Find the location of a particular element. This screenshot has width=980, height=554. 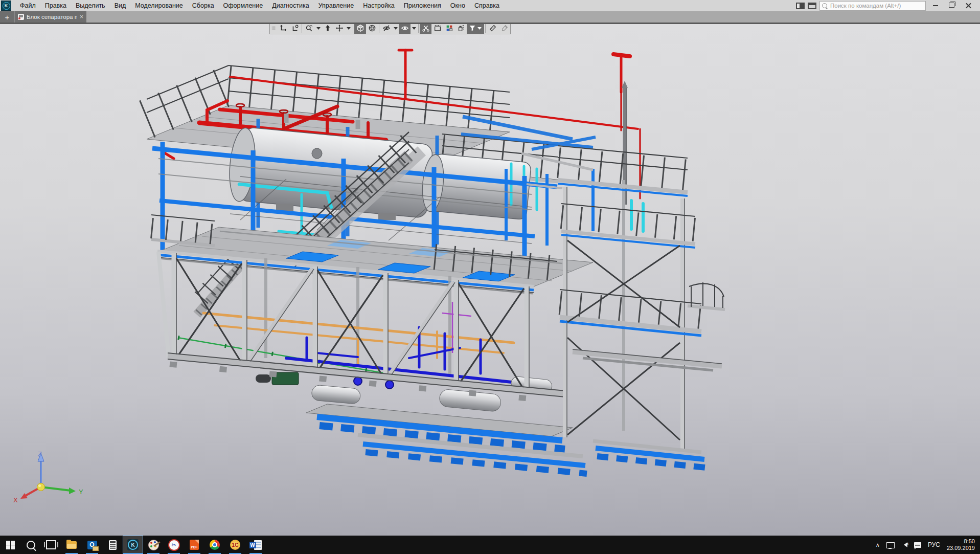

tray-chevron-icon: ∧ is located at coordinates (878, 545).